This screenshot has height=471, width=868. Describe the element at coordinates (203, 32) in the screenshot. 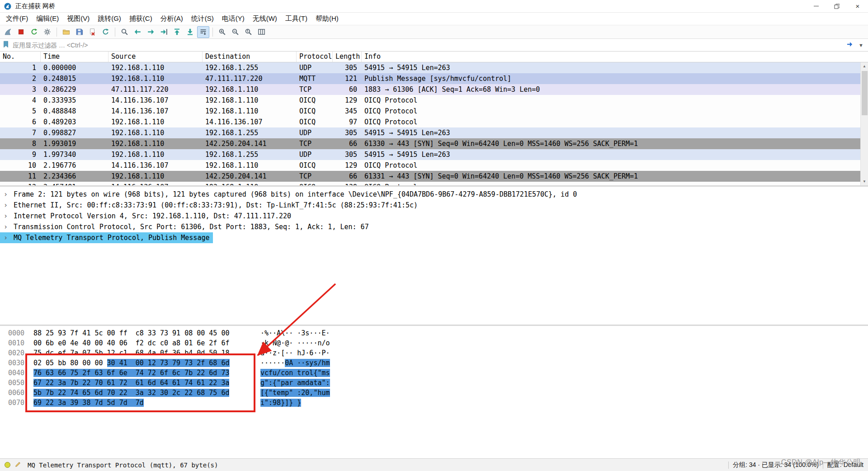

I see `auto-scroll-button` at that location.